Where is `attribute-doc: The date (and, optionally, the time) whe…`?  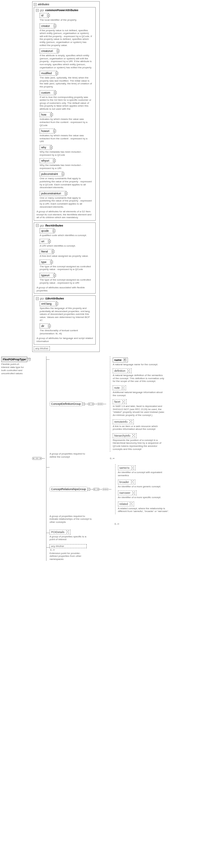 attribute-doc: The date (and, optionally, the time) whe… is located at coordinates (66, 82).